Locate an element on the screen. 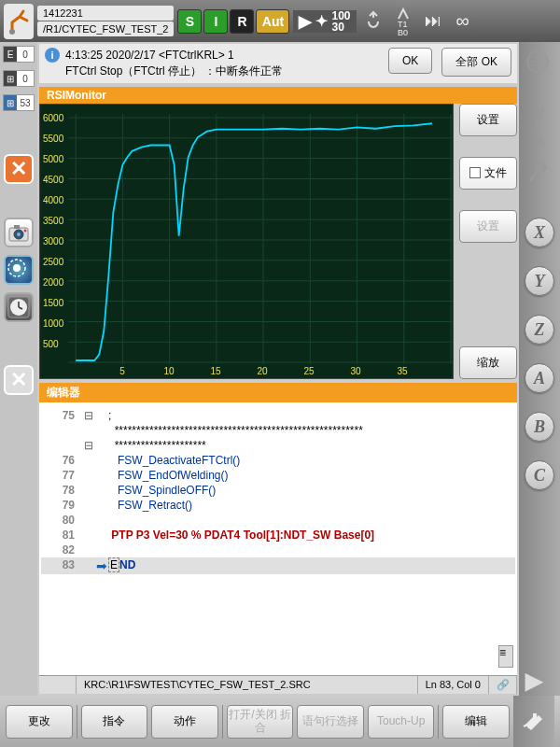 This screenshot has height=747, width=560. x-tick: 10 is located at coordinates (168, 372).